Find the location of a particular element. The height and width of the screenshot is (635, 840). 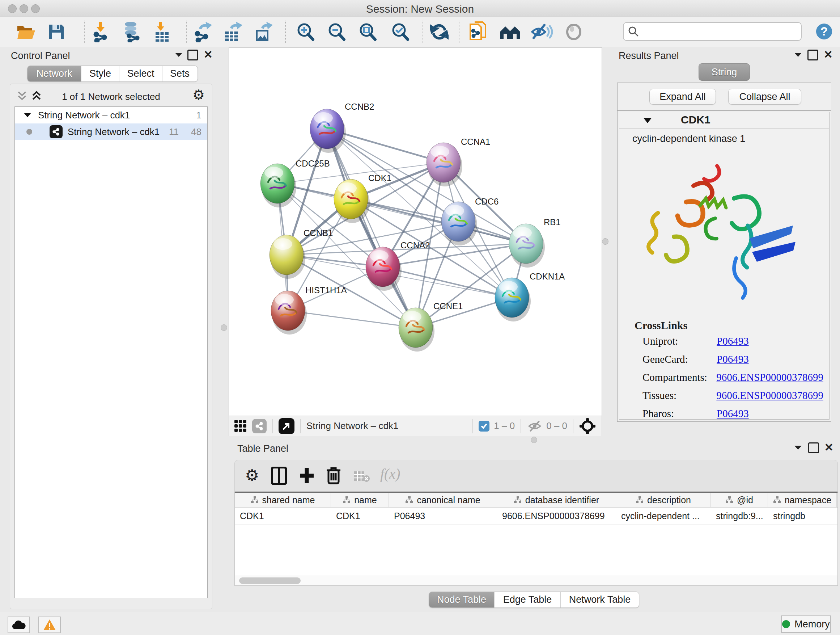

open-session-button is located at coordinates (26, 32).